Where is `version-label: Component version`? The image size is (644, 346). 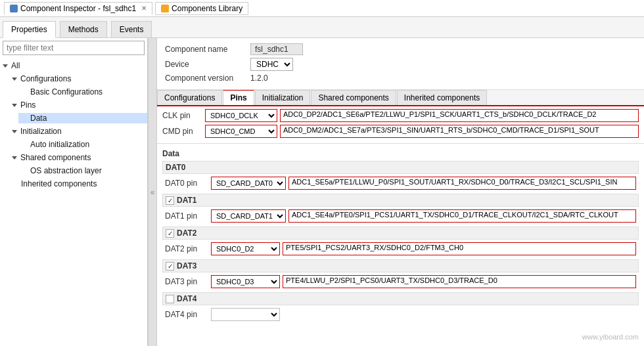
version-label: Component version is located at coordinates (208, 78).